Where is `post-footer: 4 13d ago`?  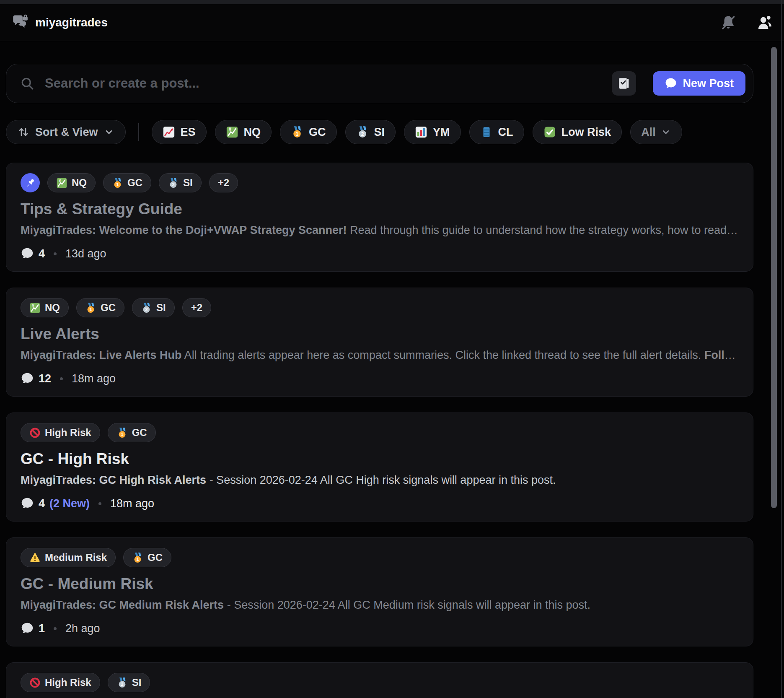
post-footer: 4 13d ago is located at coordinates (380, 254).